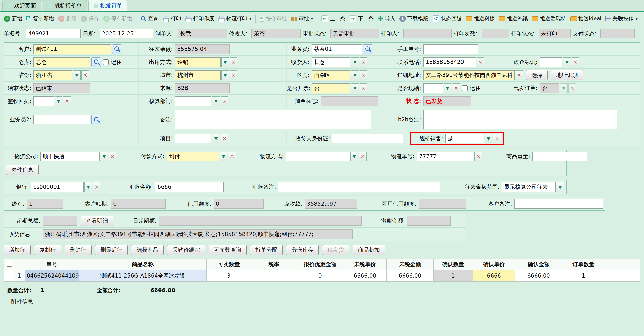  I want to click on sellable-query-button: 可卖数查询, so click(228, 250).